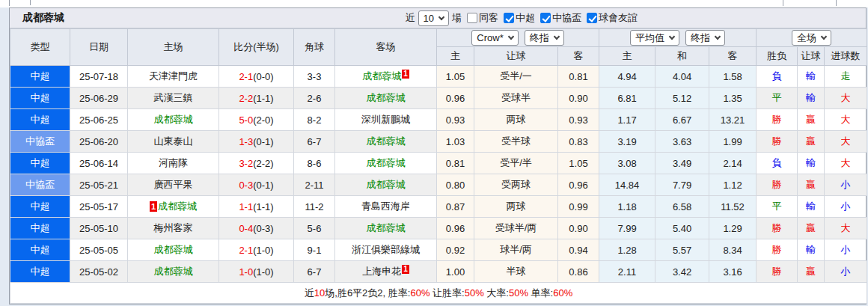  Describe the element at coordinates (563, 293) in the screenshot. I see `summary-segment: 60%` at that location.